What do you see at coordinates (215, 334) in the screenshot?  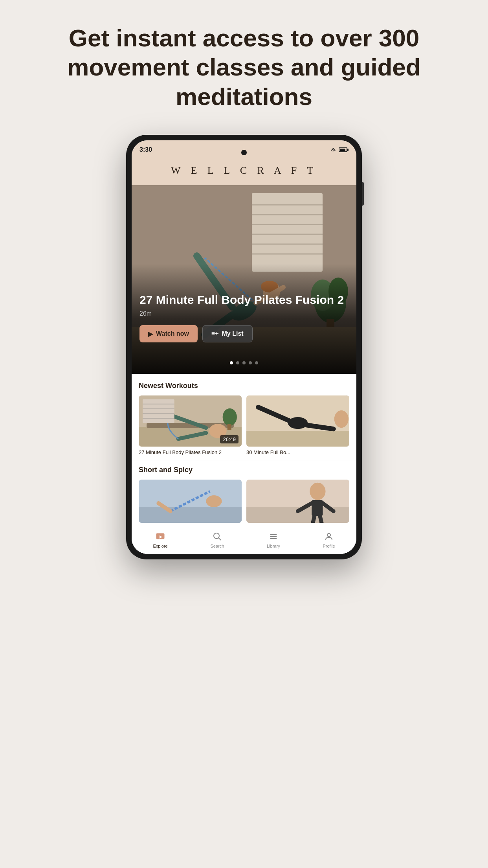 I see `add-list-icon: ≡+` at bounding box center [215, 334].